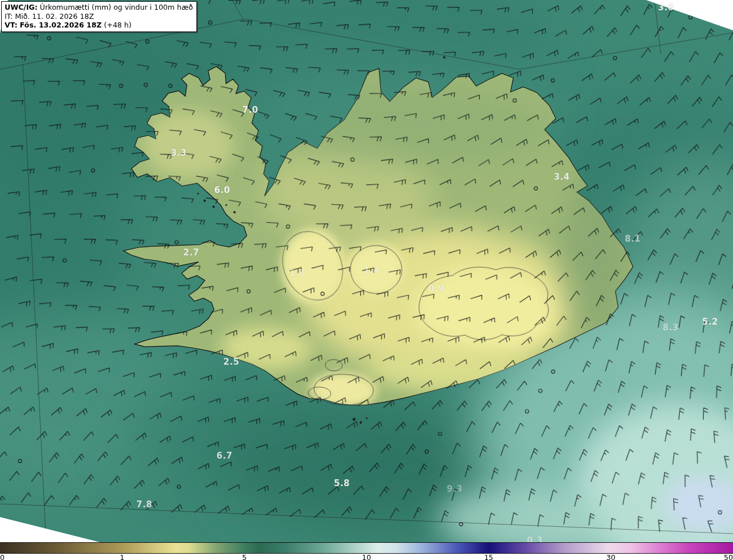 The image size is (733, 560). What do you see at coordinates (245, 557) in the screenshot?
I see `colorbar-tick: 5` at bounding box center [245, 557].